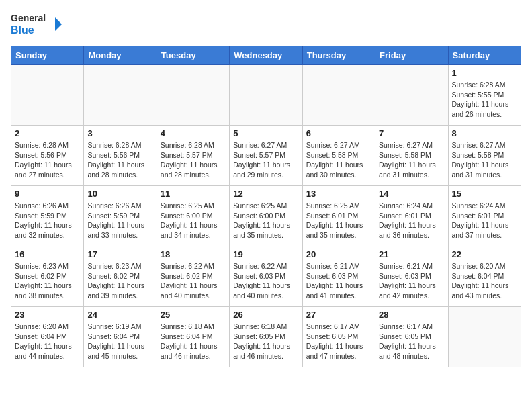 Image resolution: width=532 pixels, height=411 pixels. What do you see at coordinates (484, 216) in the screenshot?
I see `calendar-cell: 15Sunrise: 6:24 AM Sunset: 6:01 PM Dayli…` at bounding box center [484, 216].